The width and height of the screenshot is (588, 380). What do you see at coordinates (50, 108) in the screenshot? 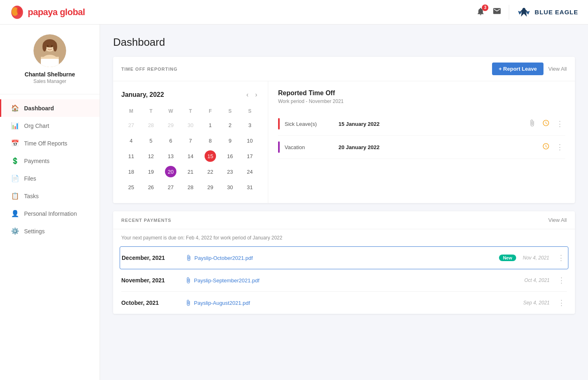
I see `sidebar-item-dashboard: 🏠 Dashboard` at bounding box center [50, 108].